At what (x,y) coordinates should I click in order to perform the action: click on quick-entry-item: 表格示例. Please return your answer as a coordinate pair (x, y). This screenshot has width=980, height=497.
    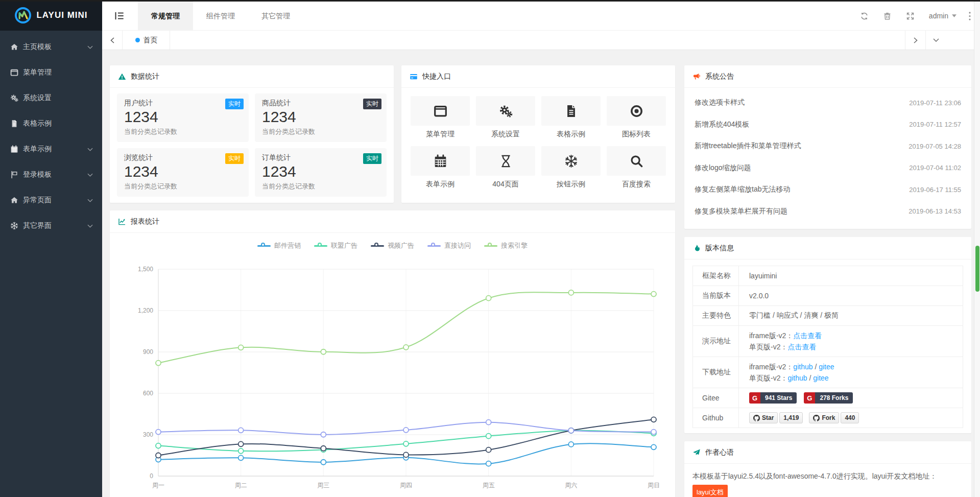
    Looking at the image, I should click on (571, 117).